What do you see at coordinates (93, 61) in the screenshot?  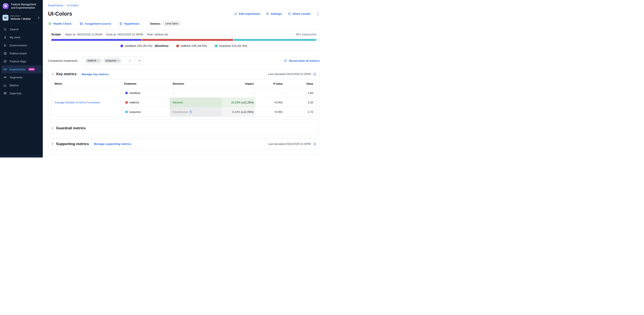 I see `chip-redbrick: redbrick` at bounding box center [93, 61].